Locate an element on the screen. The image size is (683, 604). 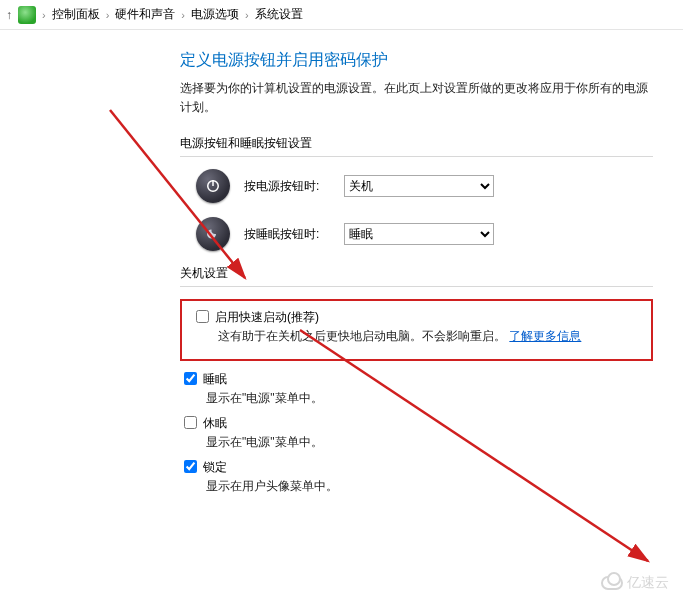
page-title: 定义电源按钮并启用密码保护 is located at coordinates (416, 60).